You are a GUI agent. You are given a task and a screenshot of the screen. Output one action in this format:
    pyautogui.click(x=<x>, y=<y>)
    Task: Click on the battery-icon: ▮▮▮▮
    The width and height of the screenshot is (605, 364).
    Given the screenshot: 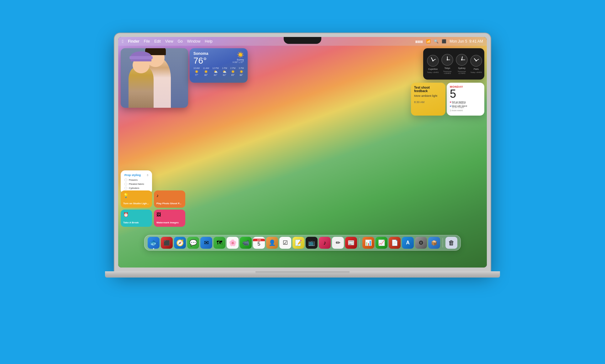 What is the action you would take?
    pyautogui.click(x=419, y=41)
    